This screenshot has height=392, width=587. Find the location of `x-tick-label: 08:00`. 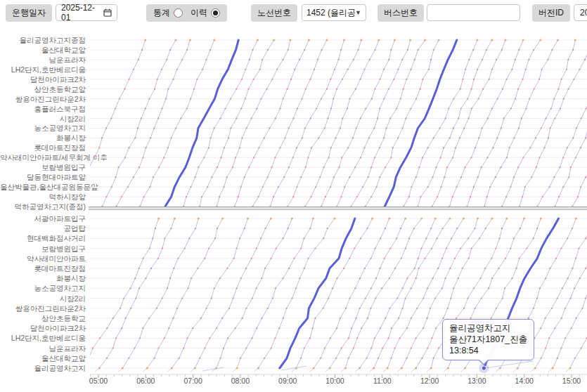

x-tick-label: 08:00 is located at coordinates (240, 381).